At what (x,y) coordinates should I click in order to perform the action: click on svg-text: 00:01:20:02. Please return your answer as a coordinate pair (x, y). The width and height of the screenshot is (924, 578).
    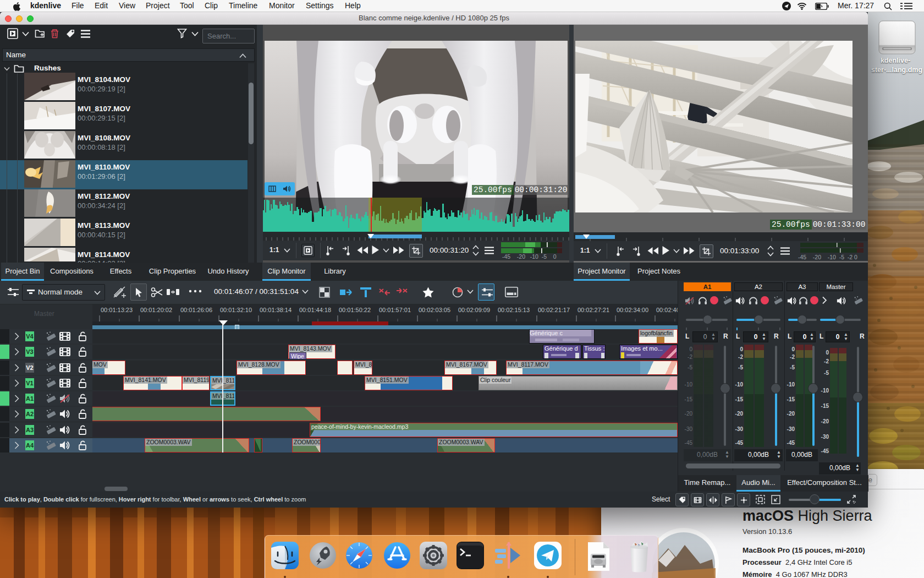
    Looking at the image, I should click on (156, 310).